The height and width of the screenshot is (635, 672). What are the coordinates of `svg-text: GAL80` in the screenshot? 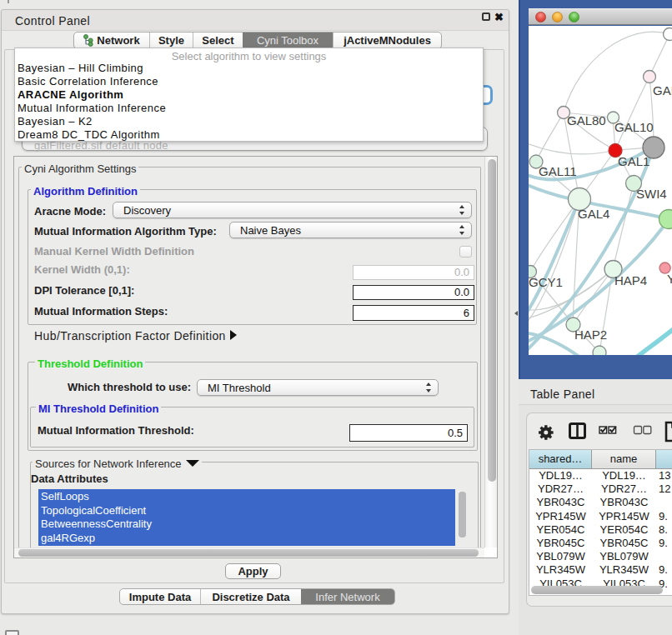 It's located at (587, 120).